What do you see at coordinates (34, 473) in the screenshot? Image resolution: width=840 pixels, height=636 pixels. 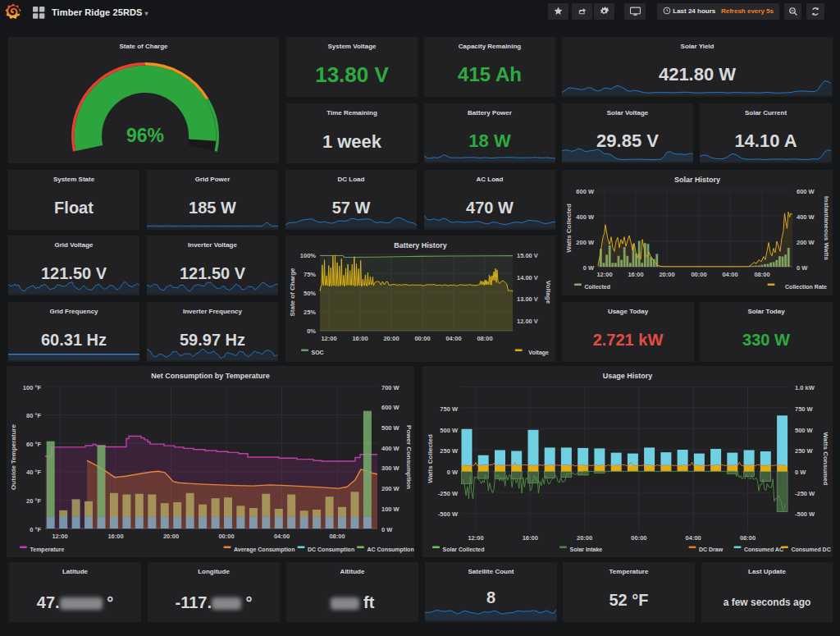 I see `svg-text: 40 °F` at bounding box center [34, 473].